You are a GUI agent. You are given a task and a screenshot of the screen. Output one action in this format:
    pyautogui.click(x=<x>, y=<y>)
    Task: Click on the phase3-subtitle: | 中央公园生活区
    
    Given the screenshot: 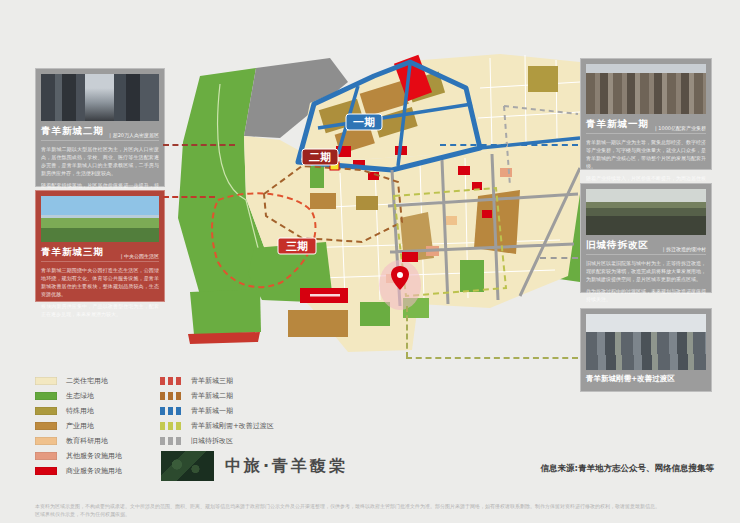 What is the action you would take?
    pyautogui.click(x=140, y=256)
    